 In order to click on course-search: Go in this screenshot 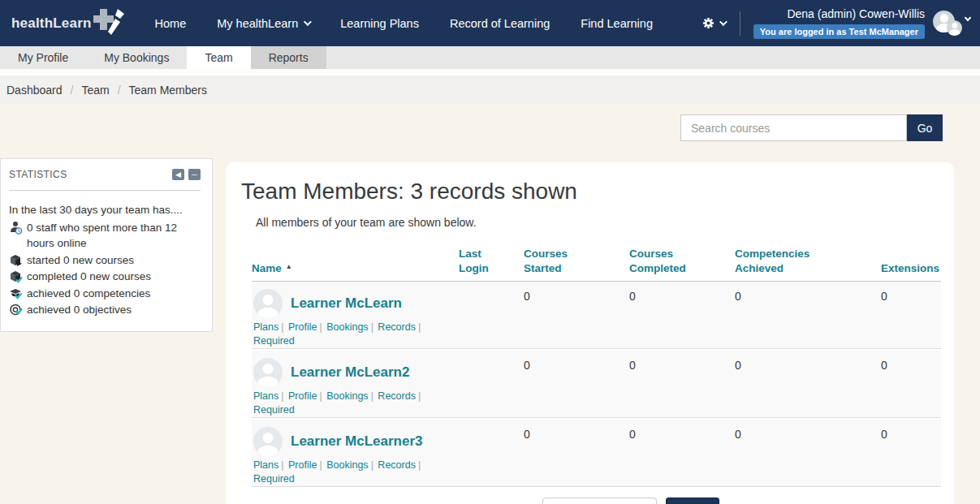, I will do `click(812, 128)`.